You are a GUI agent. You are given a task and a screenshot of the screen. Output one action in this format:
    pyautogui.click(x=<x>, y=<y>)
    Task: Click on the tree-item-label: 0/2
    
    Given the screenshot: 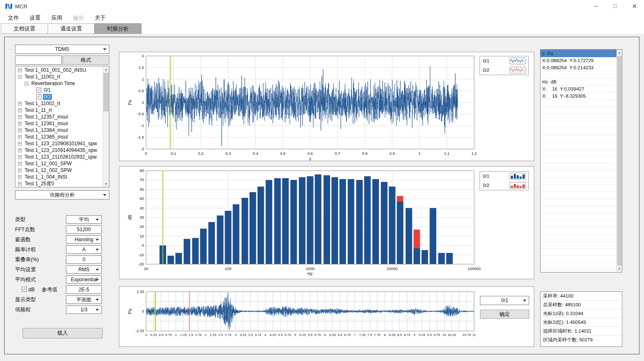 What is the action you would take?
    pyautogui.click(x=48, y=97)
    